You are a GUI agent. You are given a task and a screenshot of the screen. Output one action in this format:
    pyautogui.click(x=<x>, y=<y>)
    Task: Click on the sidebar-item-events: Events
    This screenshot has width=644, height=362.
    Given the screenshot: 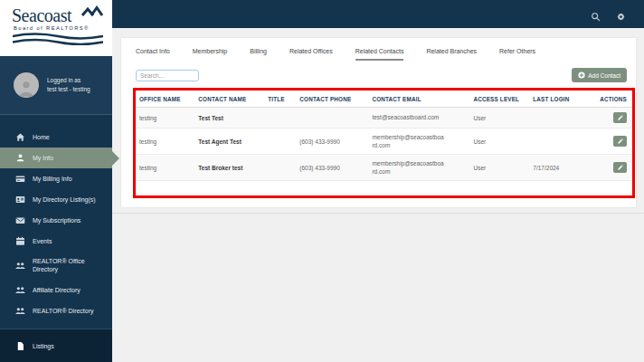 What is the action you would take?
    pyautogui.click(x=56, y=241)
    